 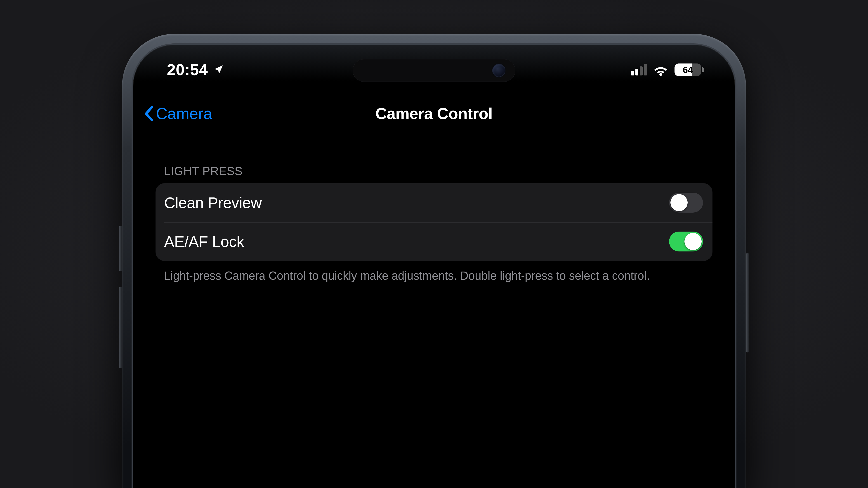 What do you see at coordinates (204, 241) in the screenshot?
I see `row-label-aeaf-lock: AE/AF Lock` at bounding box center [204, 241].